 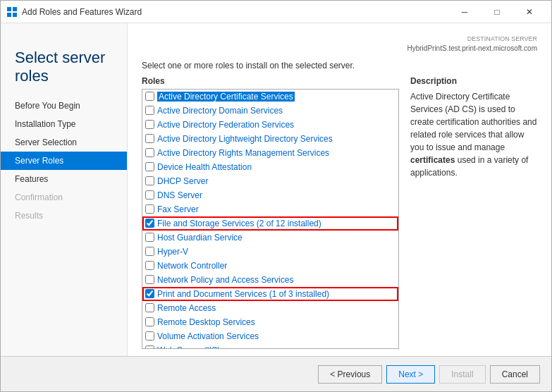 What do you see at coordinates (63, 67) in the screenshot?
I see `page-title: Select server roles` at bounding box center [63, 67].